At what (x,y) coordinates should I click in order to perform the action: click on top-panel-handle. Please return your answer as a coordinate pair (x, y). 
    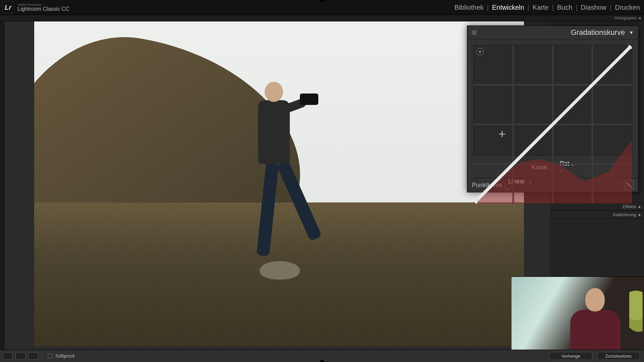
    Looking at the image, I should click on (322, 1).